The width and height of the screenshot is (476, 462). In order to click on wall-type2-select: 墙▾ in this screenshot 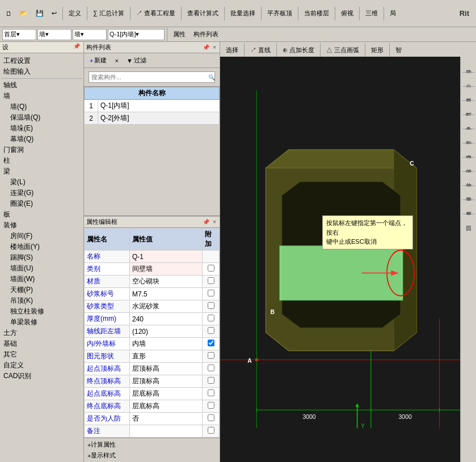, I will do `click(90, 35)`.